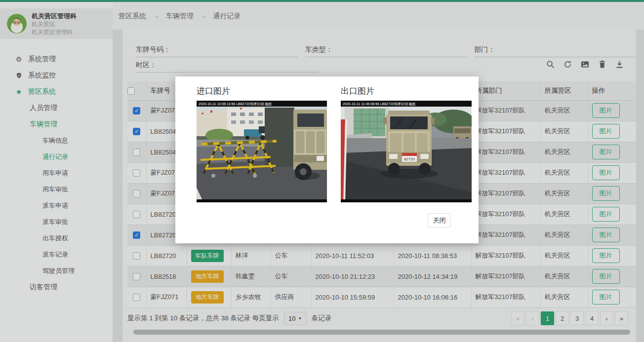 This screenshot has width=644, height=342. Describe the element at coordinates (406, 152) in the screenshot. I see `exit-photo: 82720 2020-10-11 11:45:08:56 LB82720车牌识别…` at that location.